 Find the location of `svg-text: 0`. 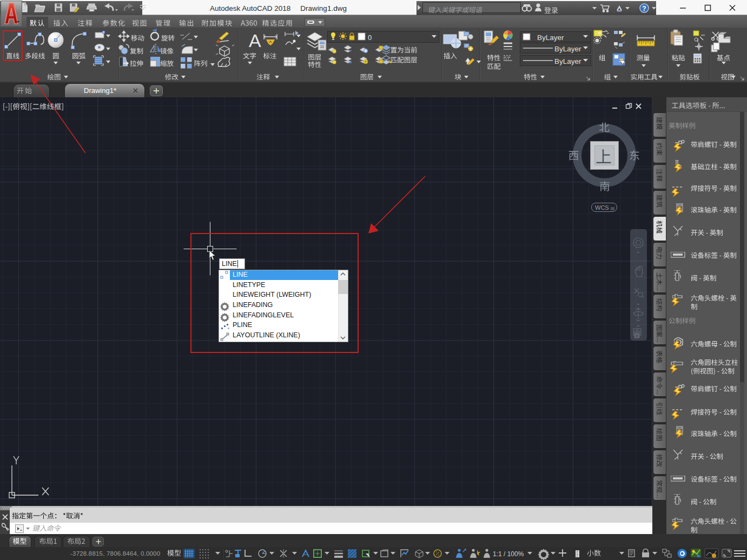

svg-text: 0 is located at coordinates (370, 38).